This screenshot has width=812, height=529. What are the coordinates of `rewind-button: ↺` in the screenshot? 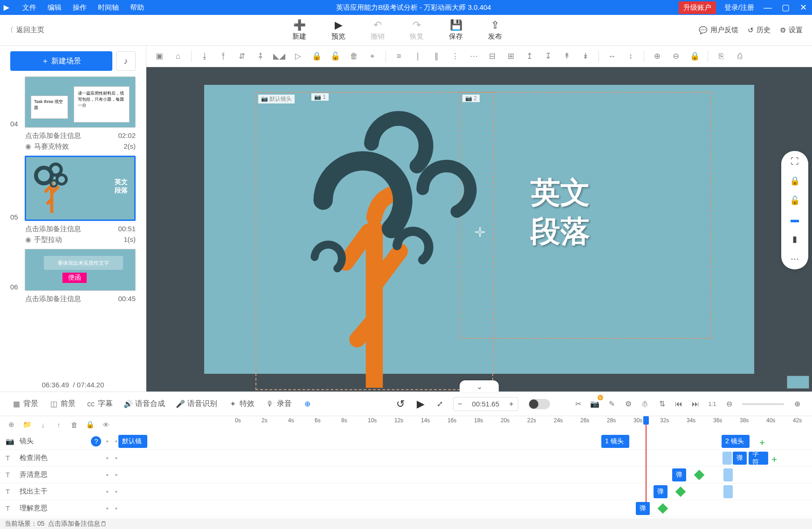 It's located at (400, 404).